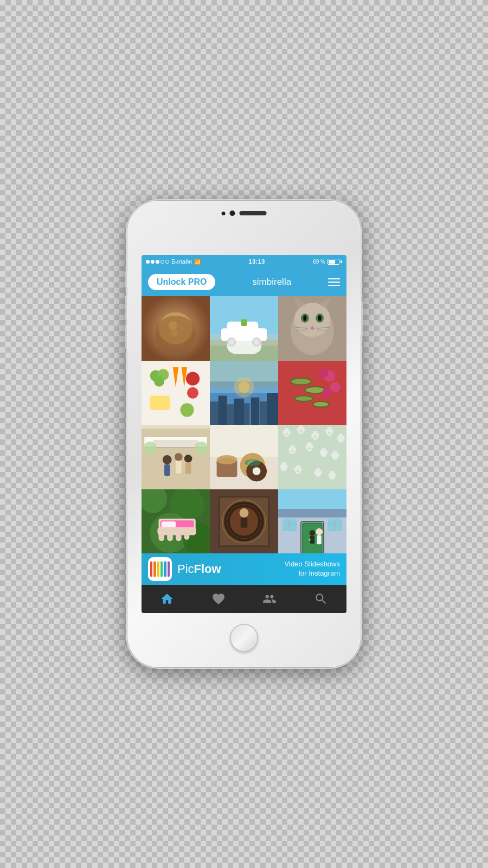 The width and height of the screenshot is (488, 868). Describe the element at coordinates (155, 569) in the screenshot. I see `stripe-orange` at that location.